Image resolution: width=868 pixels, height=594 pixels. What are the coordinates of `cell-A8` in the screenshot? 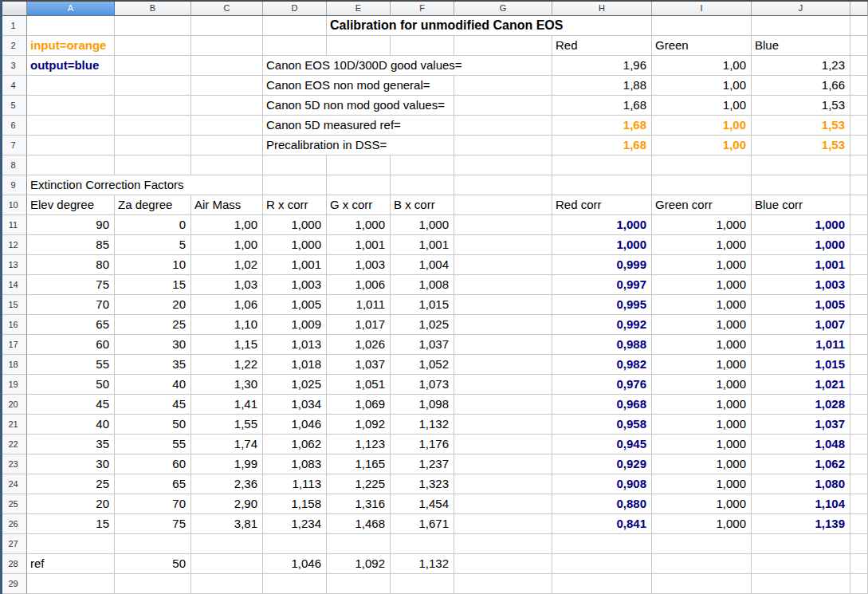 It's located at (71, 166).